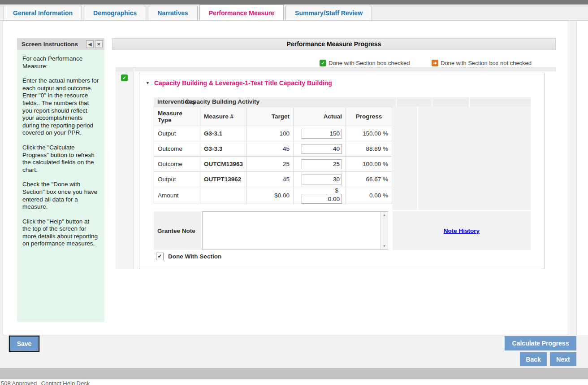 The height and width of the screenshot is (385, 588). I want to click on done-with-section-label: Done With Section, so click(195, 257).